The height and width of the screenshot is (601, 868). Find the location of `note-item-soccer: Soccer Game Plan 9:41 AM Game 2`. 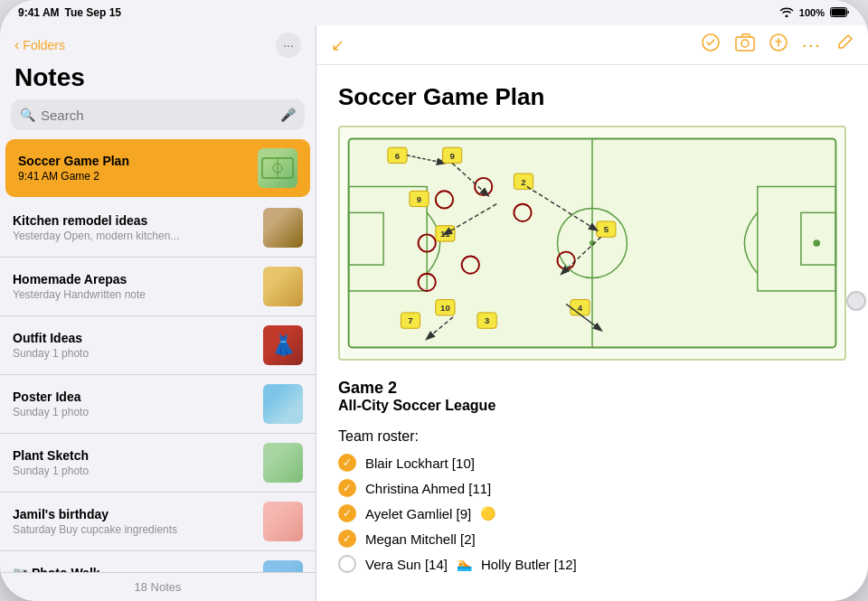

note-item-soccer: Soccer Game Plan 9:41 AM Game 2 is located at coordinates (157, 168).